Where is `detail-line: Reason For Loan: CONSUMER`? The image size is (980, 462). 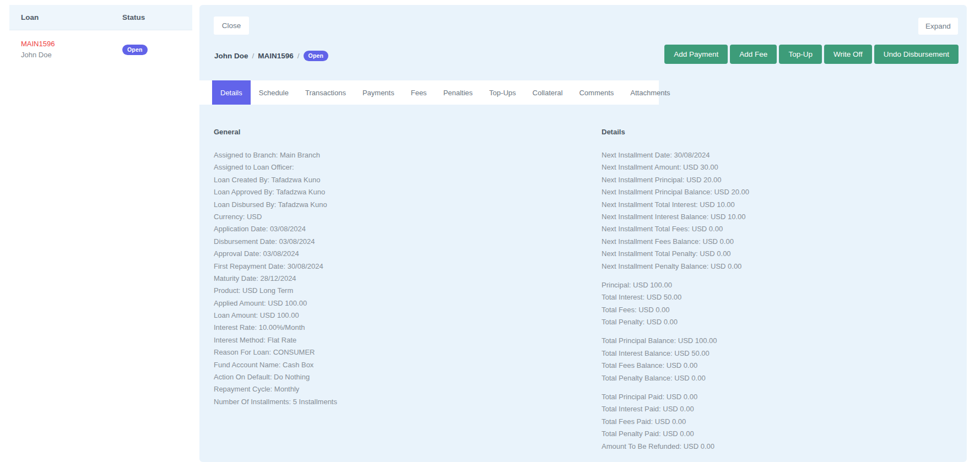
detail-line: Reason For Loan: CONSUMER is located at coordinates (368, 352).